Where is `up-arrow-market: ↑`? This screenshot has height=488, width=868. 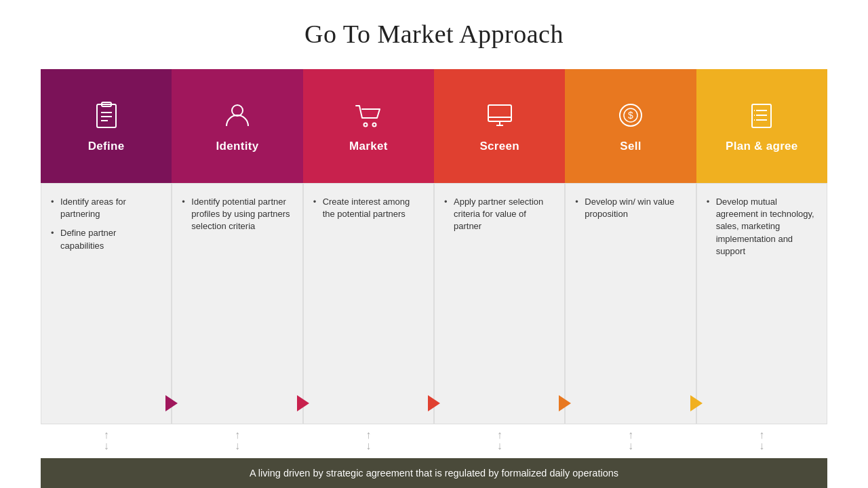 up-arrow-market: ↑ is located at coordinates (368, 435).